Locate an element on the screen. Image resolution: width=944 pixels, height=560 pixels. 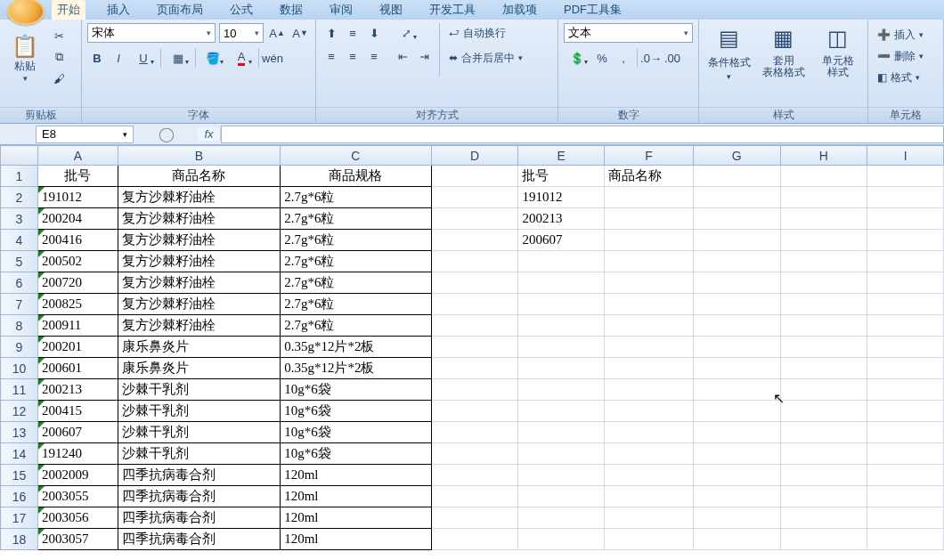
cell-B5: 复方沙棘籽油栓 is located at coordinates (199, 262).